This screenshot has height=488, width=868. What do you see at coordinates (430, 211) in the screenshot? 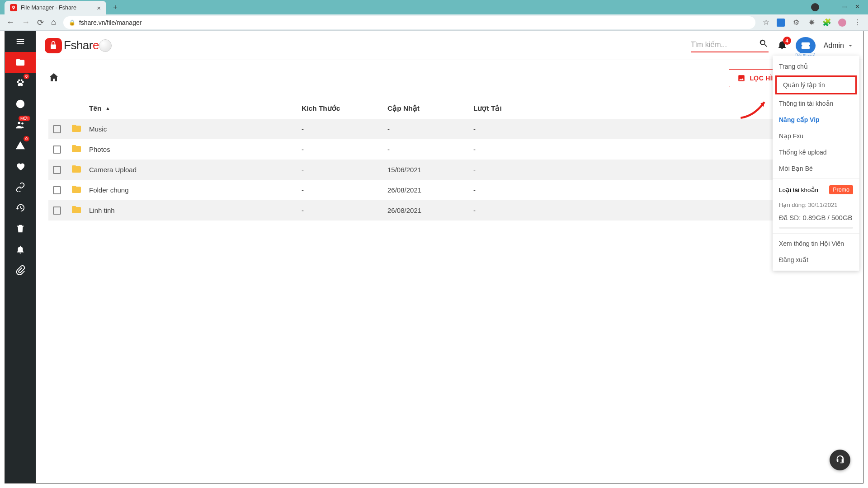
I see `row-updated: 26/08/2021` at bounding box center [430, 211].